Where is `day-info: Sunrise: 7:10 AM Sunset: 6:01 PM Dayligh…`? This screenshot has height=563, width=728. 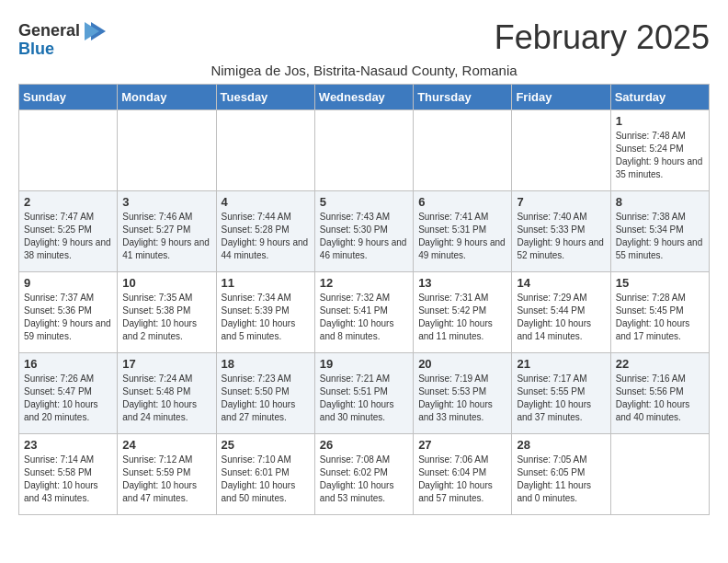
day-info: Sunrise: 7:10 AM Sunset: 6:01 PM Dayligh… is located at coordinates (266, 479).